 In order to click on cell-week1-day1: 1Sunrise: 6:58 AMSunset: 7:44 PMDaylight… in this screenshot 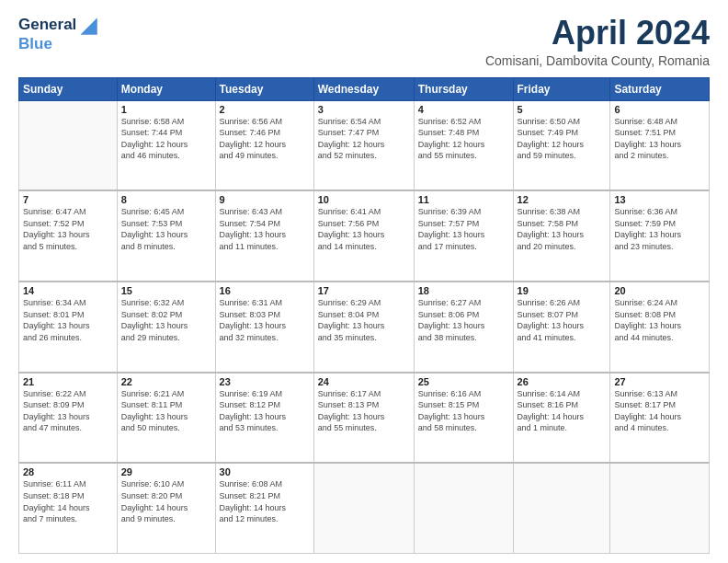, I will do `click(165, 145)`.